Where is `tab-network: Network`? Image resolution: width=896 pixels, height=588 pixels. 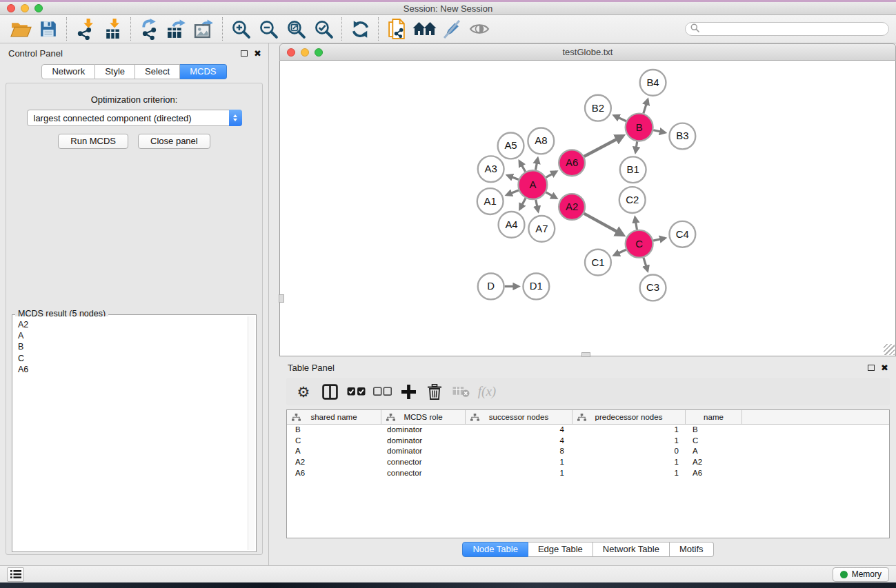
tab-network: Network is located at coordinates (68, 72).